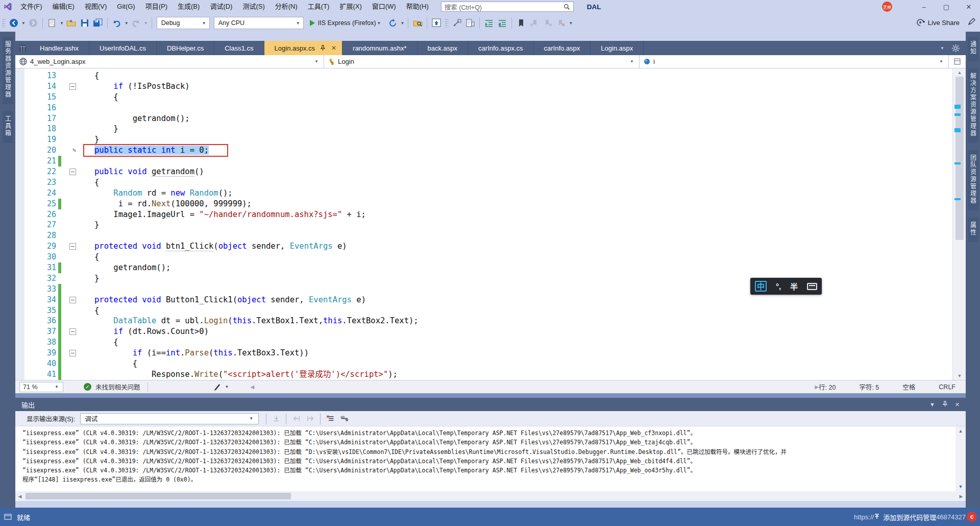 The image size is (980, 526). I want to click on code-line-14: 14 if (!IsPostBack), so click(484, 87).